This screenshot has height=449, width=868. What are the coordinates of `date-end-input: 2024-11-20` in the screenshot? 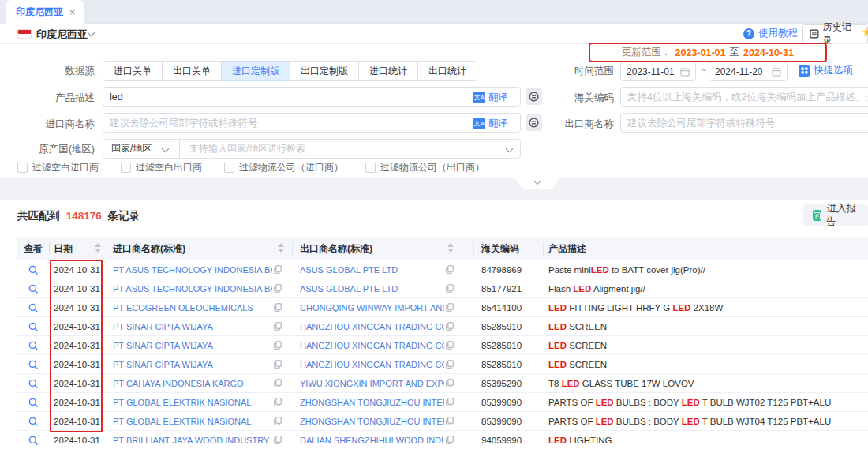 It's located at (748, 71).